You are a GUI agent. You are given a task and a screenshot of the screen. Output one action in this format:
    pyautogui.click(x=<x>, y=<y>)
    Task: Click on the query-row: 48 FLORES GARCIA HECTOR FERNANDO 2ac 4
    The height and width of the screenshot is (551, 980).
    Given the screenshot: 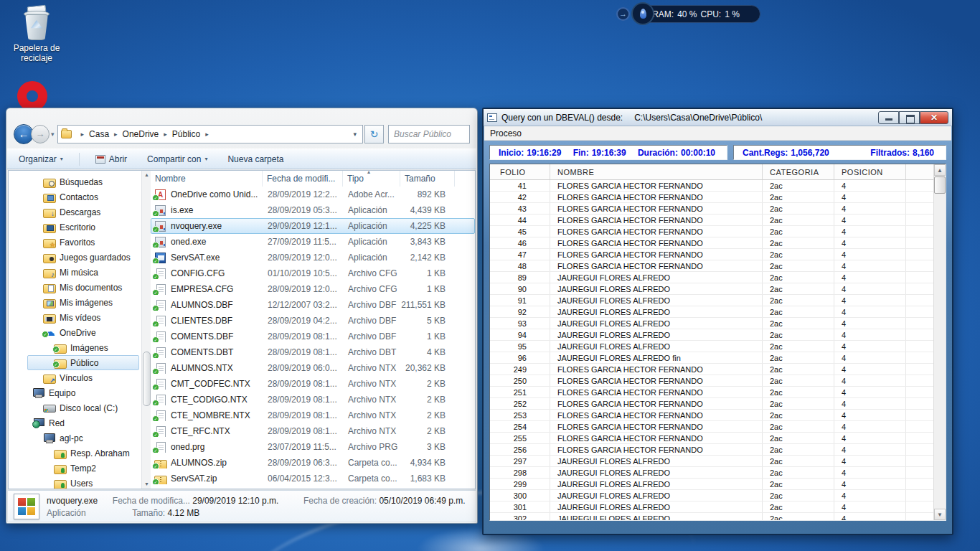 What is the action you would take?
    pyautogui.click(x=712, y=266)
    